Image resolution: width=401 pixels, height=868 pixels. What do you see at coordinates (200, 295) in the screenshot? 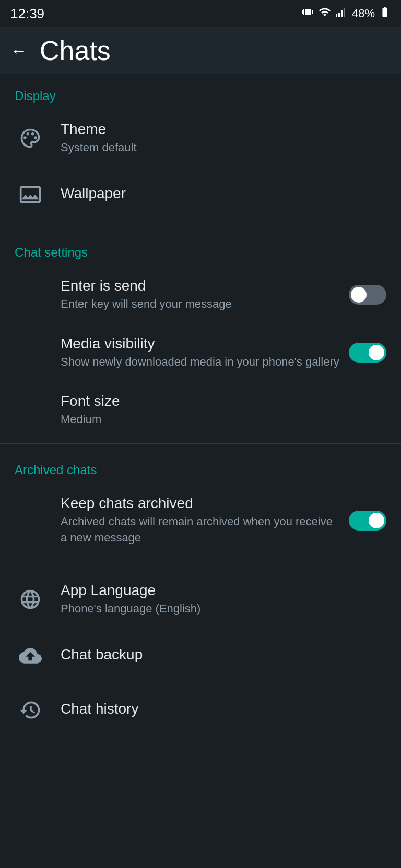
I see `enter-is-send-item: Enter is send Enter key will send your m…` at bounding box center [200, 295].